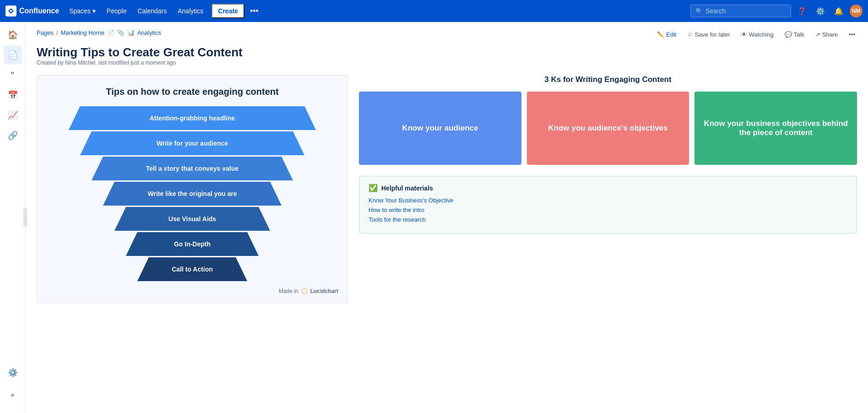 The width and height of the screenshot is (868, 413). I want to click on save-for-later-button: ☆ Save for later, so click(709, 35).